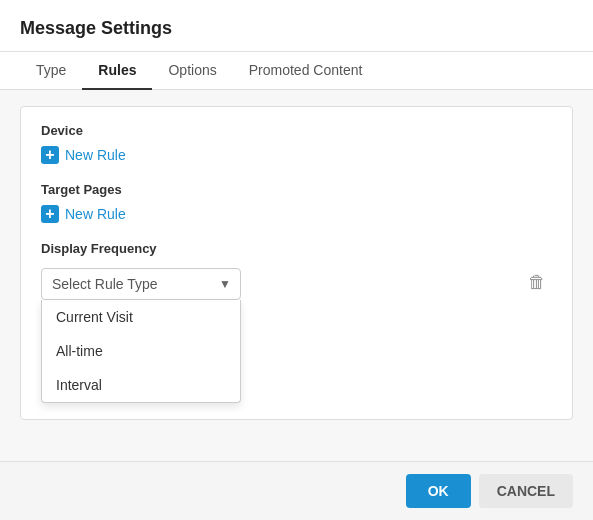  Describe the element at coordinates (141, 284) in the screenshot. I see `select-rule-type-wrapper: Select Rule Type Current Visit All-time …` at that location.